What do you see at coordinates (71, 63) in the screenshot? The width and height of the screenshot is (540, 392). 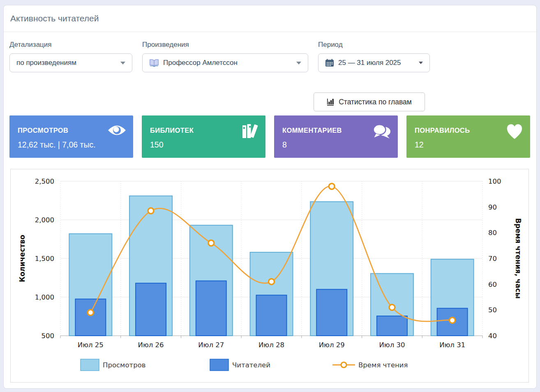 I see `detail-select: по произведениям` at bounding box center [71, 63].